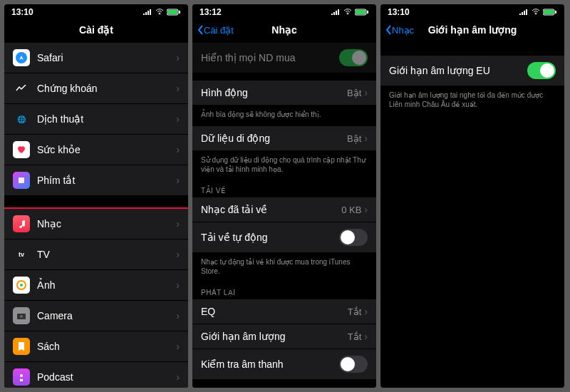 The height and width of the screenshot is (392, 570). I want to click on status-bar: 13:12, so click(284, 11).